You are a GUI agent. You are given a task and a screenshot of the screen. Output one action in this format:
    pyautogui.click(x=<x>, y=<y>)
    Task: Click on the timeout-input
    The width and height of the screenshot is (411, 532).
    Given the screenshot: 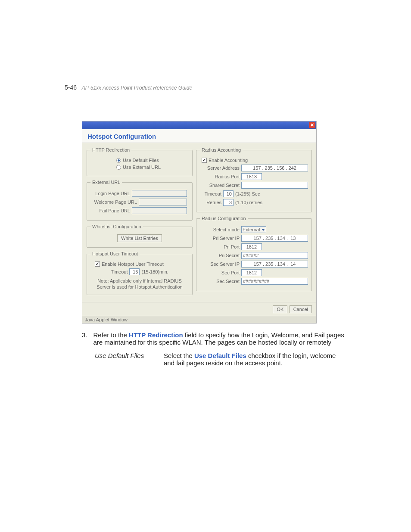 What is the action you would take?
    pyautogui.click(x=134, y=272)
    